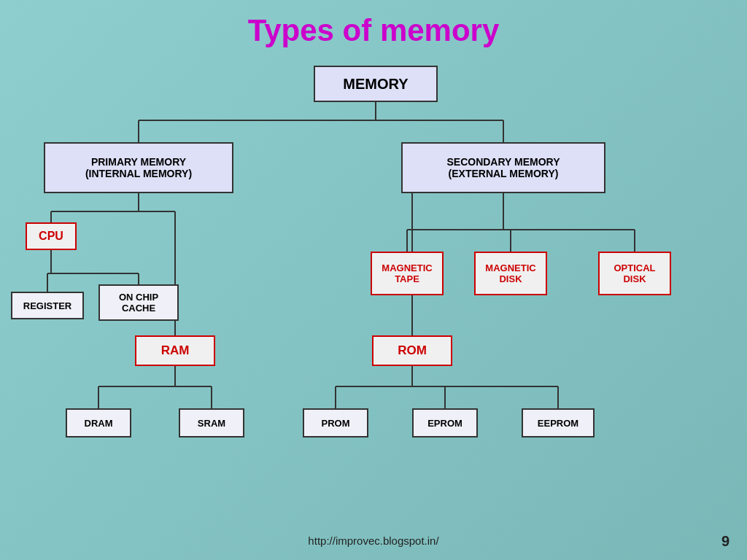 This screenshot has height=560, width=747. Describe the element at coordinates (376, 84) in the screenshot. I see `memory-box: MEMORY` at that location.